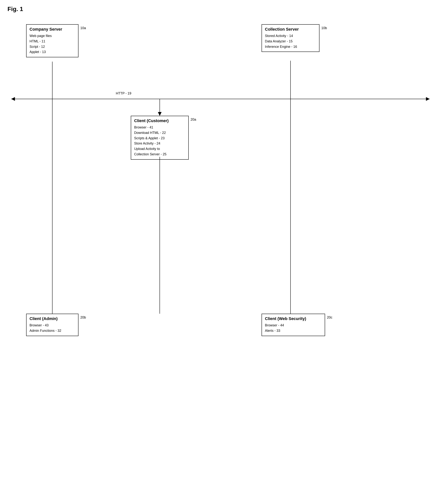  What do you see at coordinates (52, 52) in the screenshot?
I see `company-server-item-3: Applet - 13` at bounding box center [52, 52].